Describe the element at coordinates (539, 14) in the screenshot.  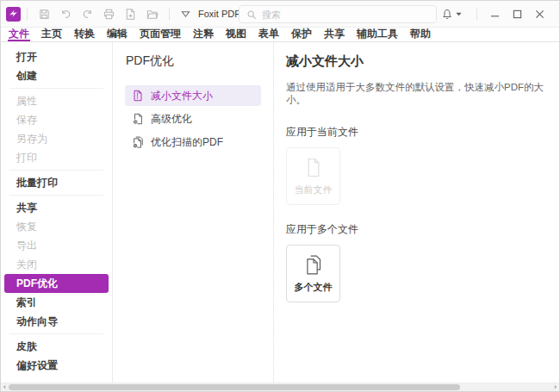
I see `close-icon` at that location.